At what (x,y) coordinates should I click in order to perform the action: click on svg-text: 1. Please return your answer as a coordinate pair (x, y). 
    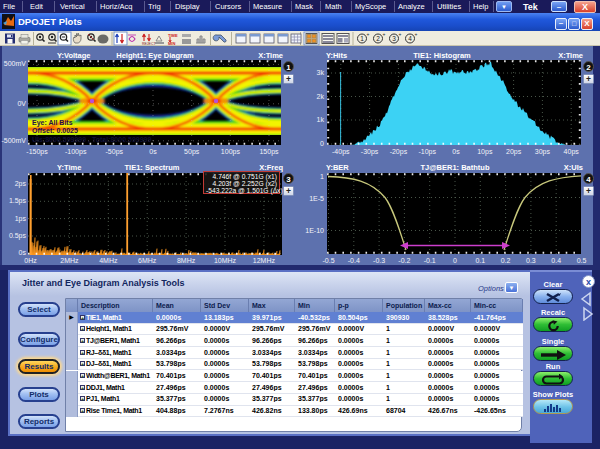
    Looking at the image, I should click on (362, 38).